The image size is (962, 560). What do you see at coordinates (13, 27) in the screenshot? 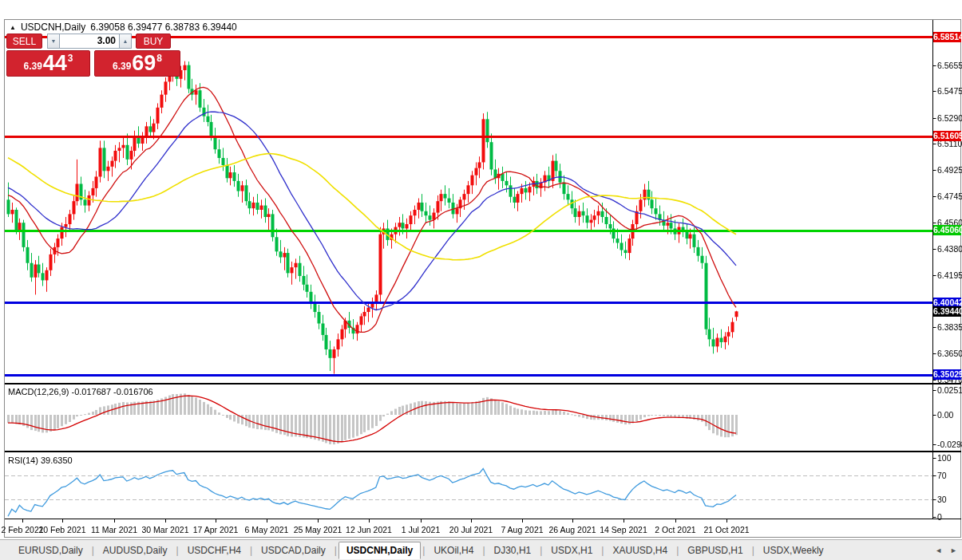
I see `collapse-triangle-icon: ▲` at bounding box center [13, 27].